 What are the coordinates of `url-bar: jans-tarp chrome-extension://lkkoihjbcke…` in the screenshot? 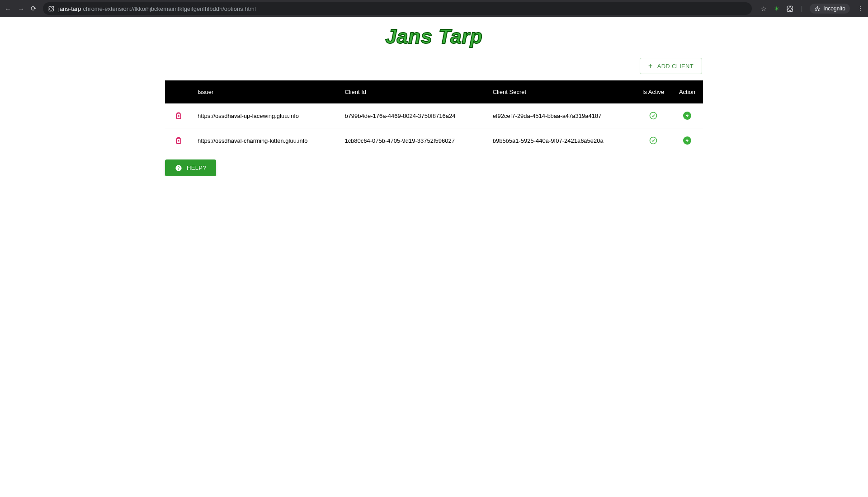 It's located at (397, 9).